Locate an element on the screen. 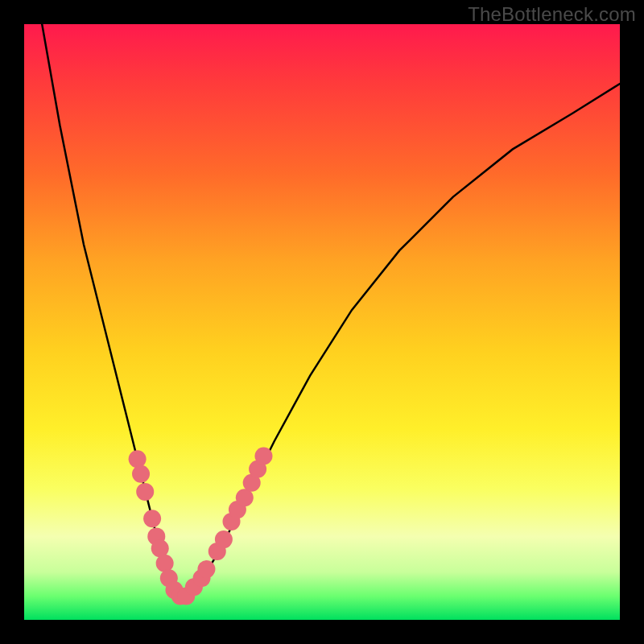  data-dots is located at coordinates (201, 526).